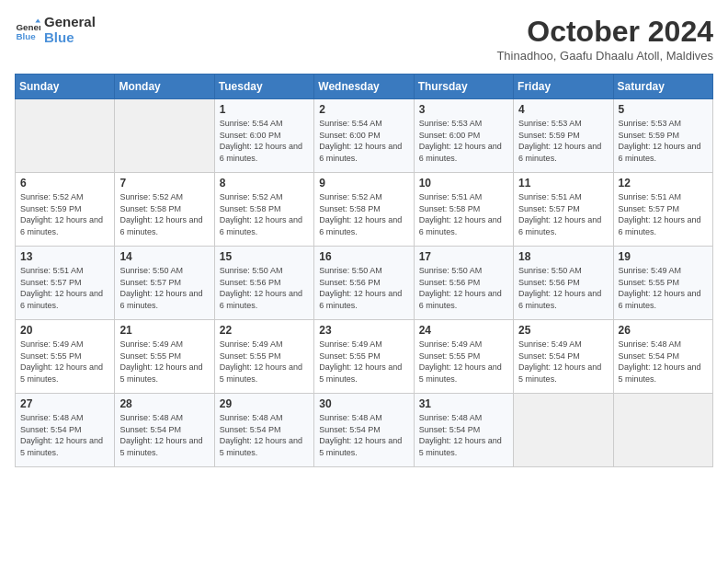  Describe the element at coordinates (364, 431) in the screenshot. I see `calendar-week-row: 27Sunrise: 5:48 AM Sunset: 5:54 PM Dayli…` at that location.